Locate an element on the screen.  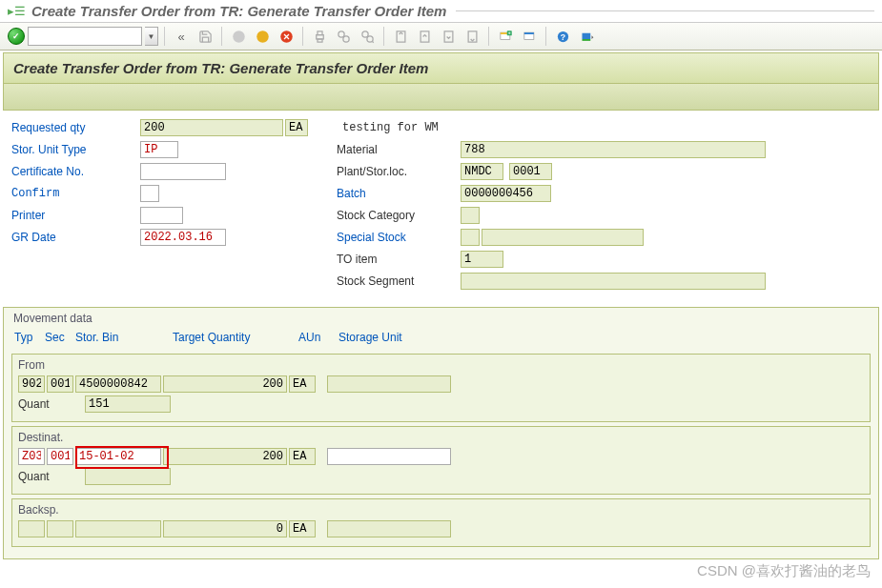
stock-segment-label: Stock Segment is located at coordinates (399, 281).